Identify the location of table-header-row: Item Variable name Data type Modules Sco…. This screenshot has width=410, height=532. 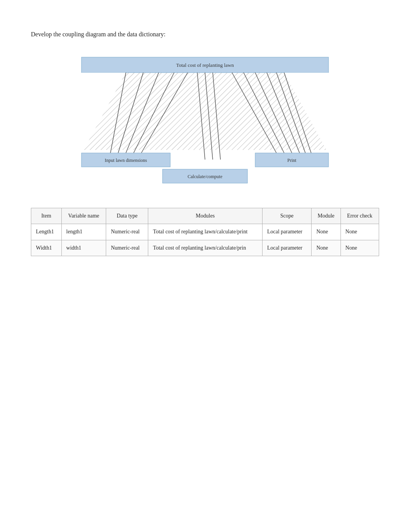
(205, 216).